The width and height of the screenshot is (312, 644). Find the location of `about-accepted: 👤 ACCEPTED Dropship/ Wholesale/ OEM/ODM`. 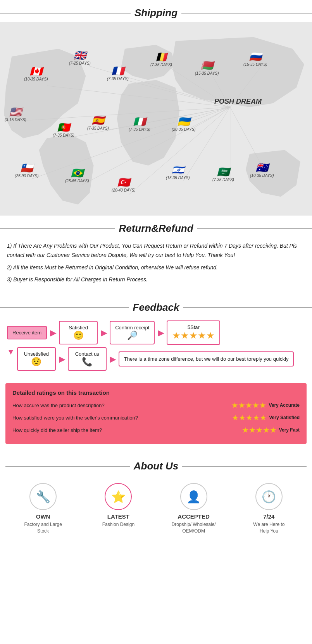

about-accepted: 👤 ACCEPTED Dropship/ Wholesale/ OEM/ODM is located at coordinates (194, 509).